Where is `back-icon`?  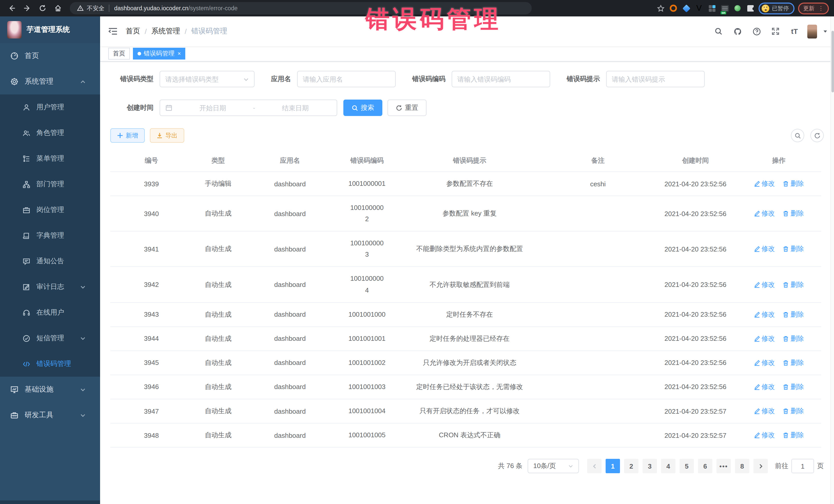 back-icon is located at coordinates (12, 8).